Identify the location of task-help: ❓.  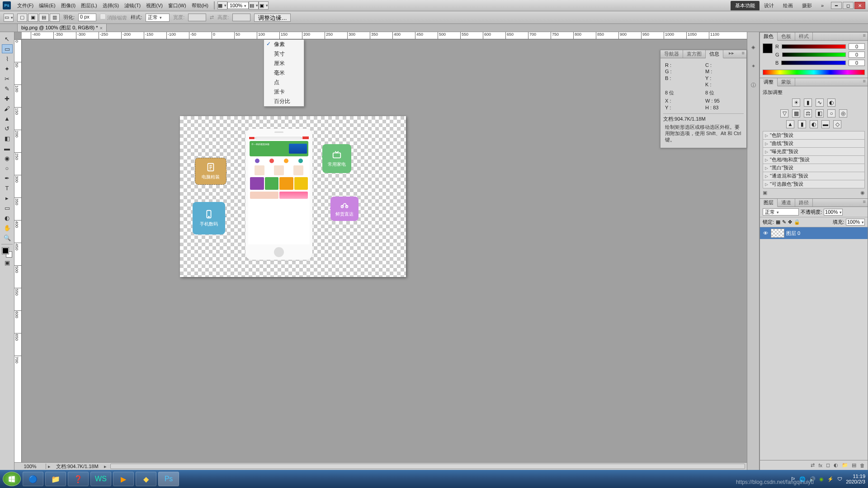
(78, 479).